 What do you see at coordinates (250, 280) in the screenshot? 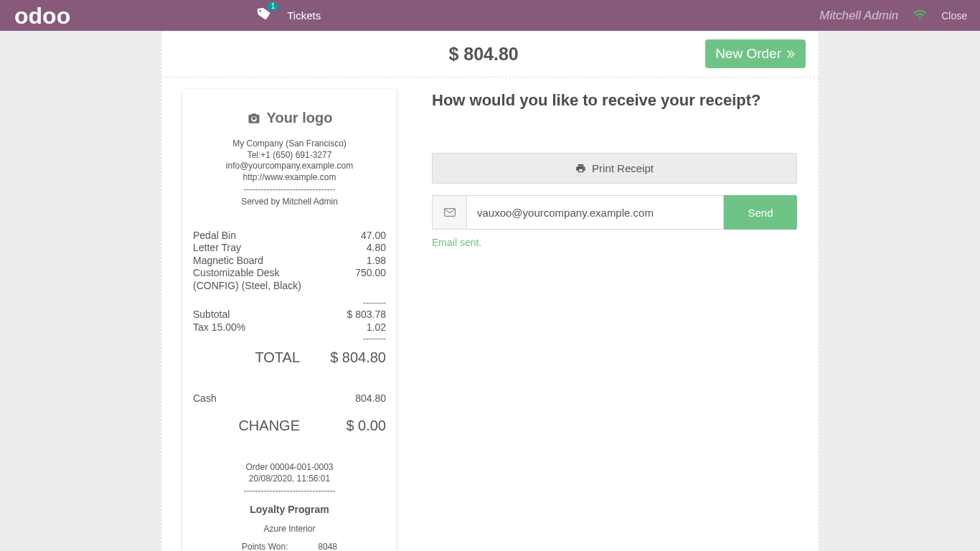
I see `item-name: Customizable Desk (CONFIG) (Steel, Black…` at bounding box center [250, 280].